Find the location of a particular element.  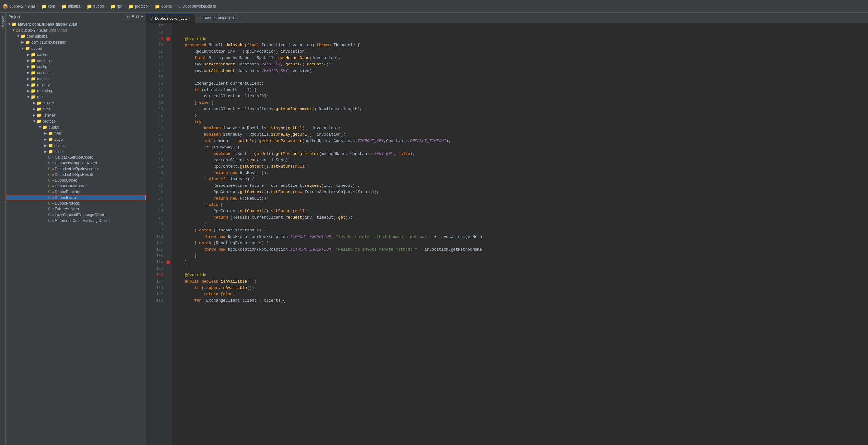

tree-item-FutureAdapter: ▶ C ○ FutureAdapter is located at coordinates (76, 209).